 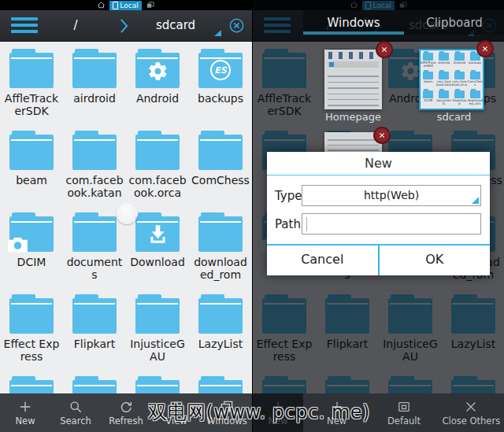 What do you see at coordinates (454, 22) in the screenshot?
I see `tab-clipboard: Clipboard` at bounding box center [454, 22].